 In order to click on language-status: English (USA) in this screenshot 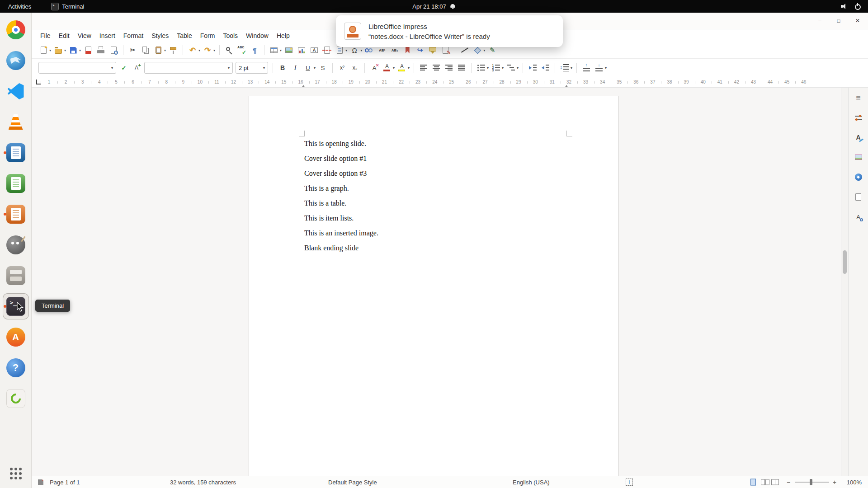, I will do `click(531, 483)`.